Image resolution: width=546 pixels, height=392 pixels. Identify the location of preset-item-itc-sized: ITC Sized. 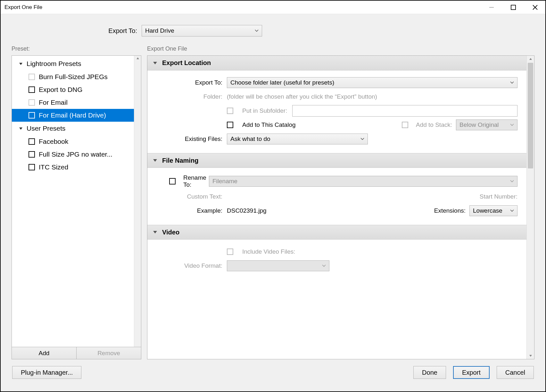
(73, 167).